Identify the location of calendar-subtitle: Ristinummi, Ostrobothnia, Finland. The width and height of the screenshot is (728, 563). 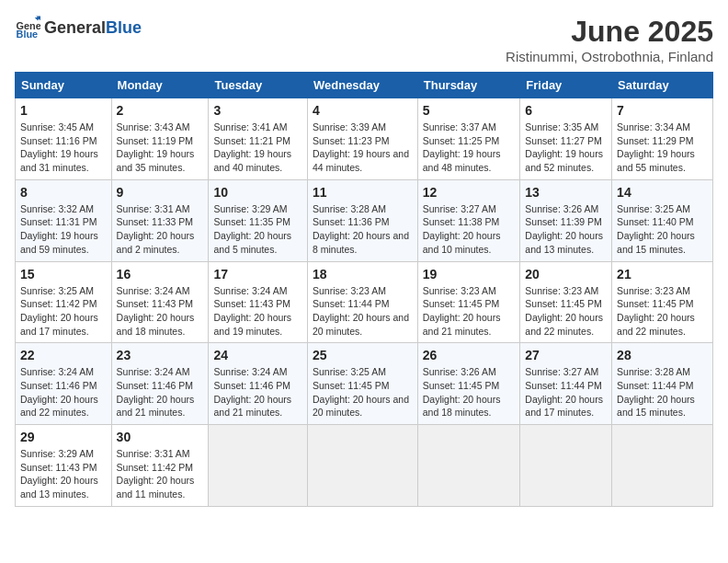
(609, 57).